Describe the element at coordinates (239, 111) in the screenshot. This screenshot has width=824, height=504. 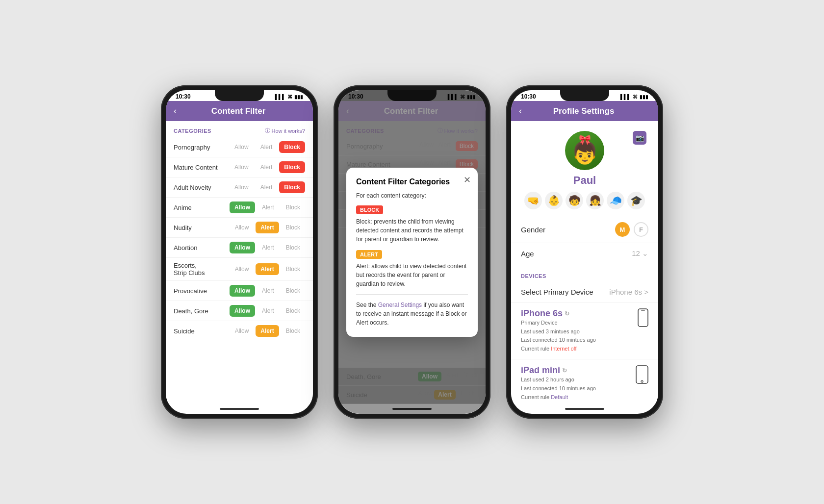
I see `app-header-1: ‹ Content Filter` at that location.